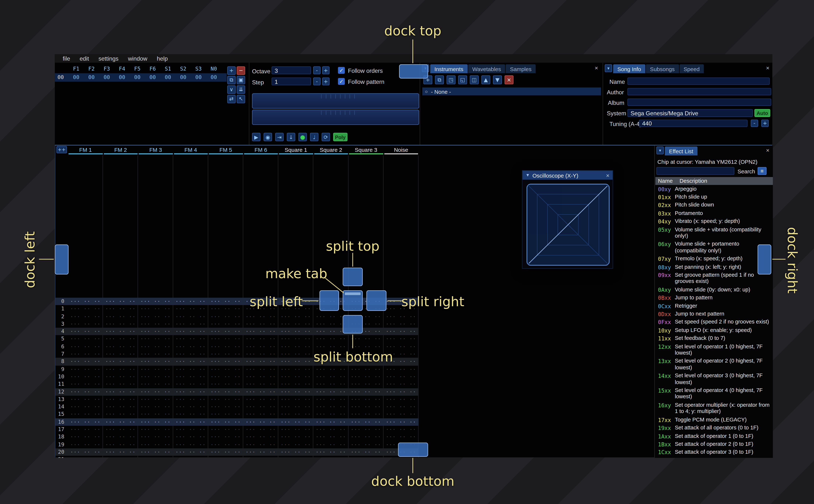 The width and height of the screenshot is (814, 504). I want to click on song-info-tab: Speed, so click(692, 69).